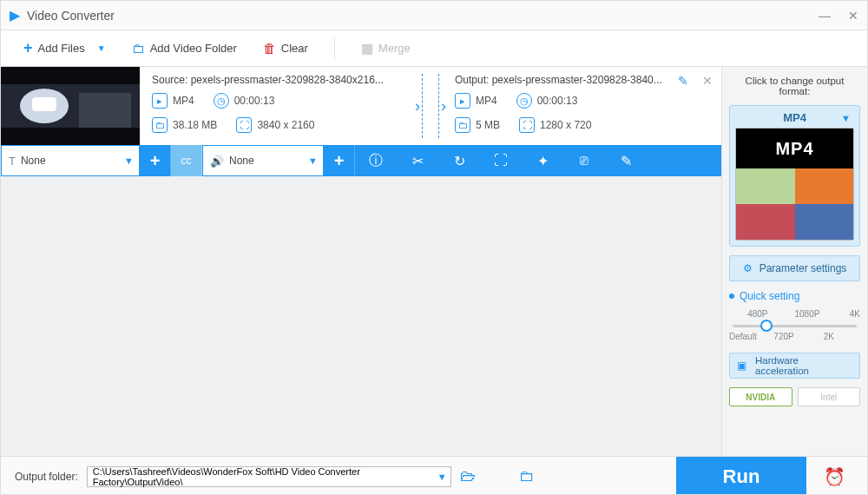 The height and width of the screenshot is (495, 868). What do you see at coordinates (542, 161) in the screenshot?
I see `effects-button: ✦` at bounding box center [542, 161].